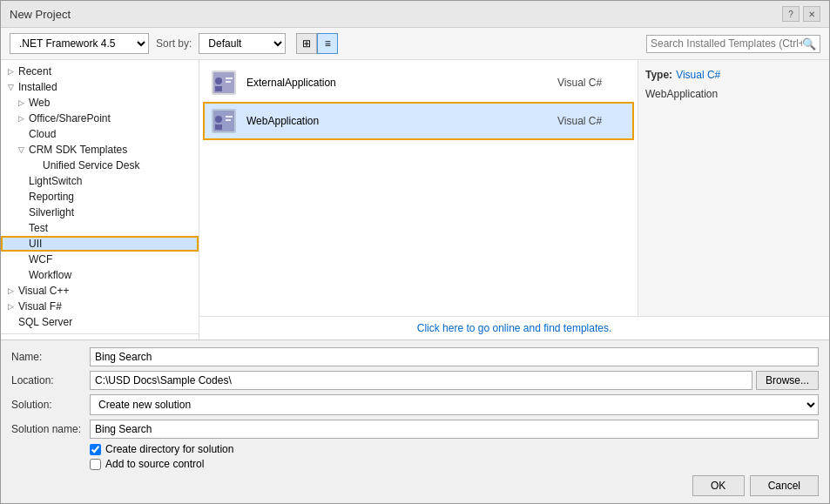  What do you see at coordinates (455, 405) in the screenshot?
I see `solution-select: Create new solution` at bounding box center [455, 405].